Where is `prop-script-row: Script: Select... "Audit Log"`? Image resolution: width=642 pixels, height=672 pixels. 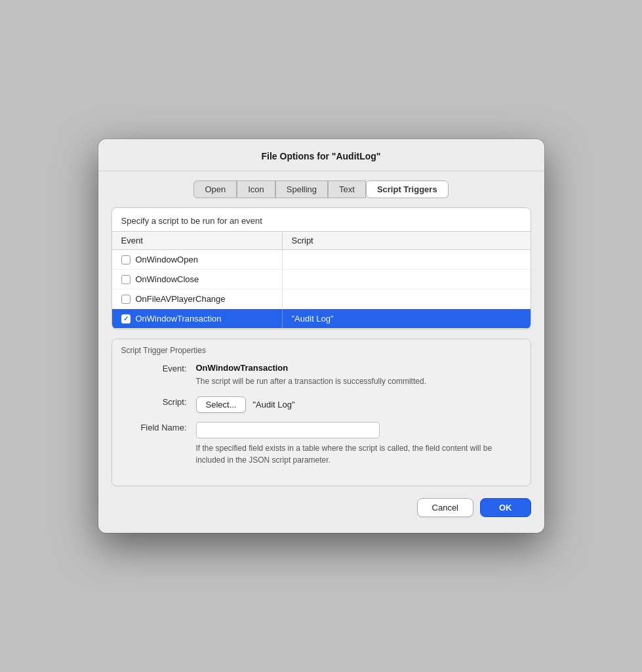 prop-script-row: Script: Select... "Audit Log" is located at coordinates (321, 404).